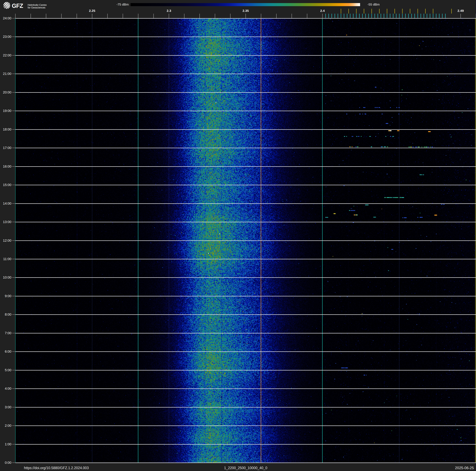 The height and width of the screenshot is (471, 476). What do you see at coordinates (17, 6) in the screenshot?
I see `logo-wordmark: GFZ` at bounding box center [17, 6].